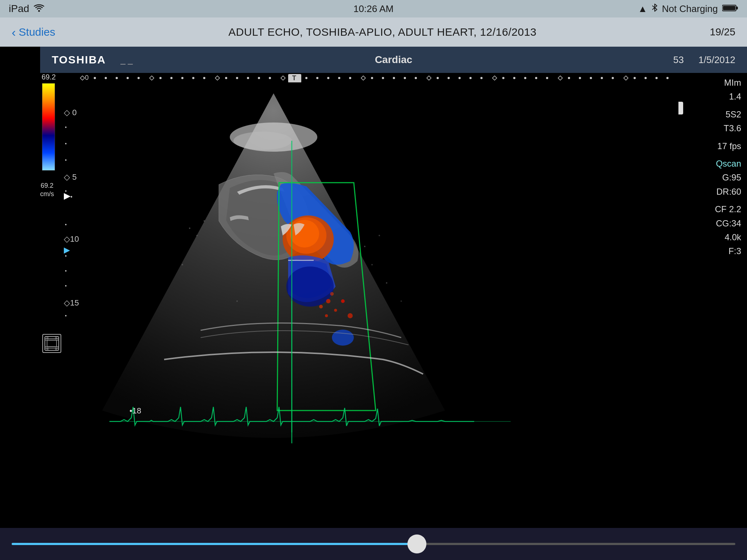  What do you see at coordinates (417, 544) in the screenshot?
I see `scrubber-thumb` at bounding box center [417, 544].